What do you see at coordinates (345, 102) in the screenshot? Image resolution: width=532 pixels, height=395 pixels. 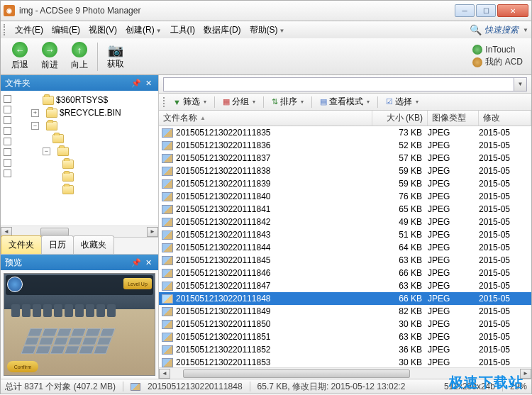 I see `viewmode-button: ▤查看模式▾` at bounding box center [345, 102].